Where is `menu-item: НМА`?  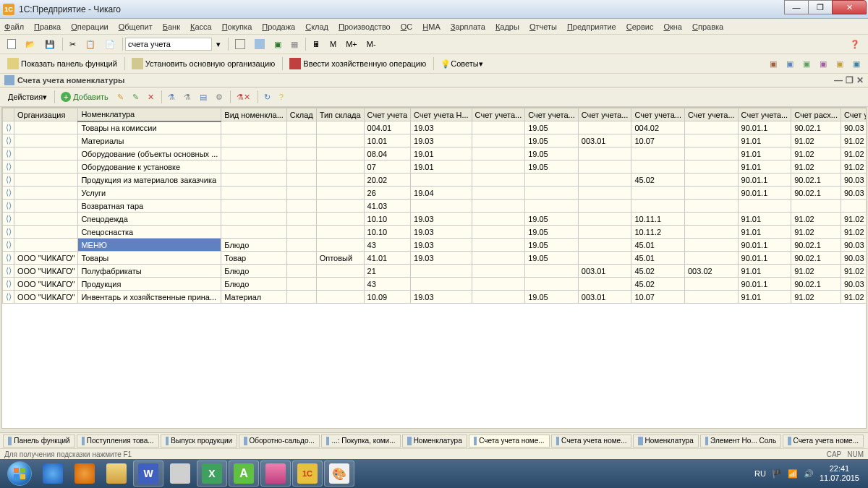 menu-item: НМА is located at coordinates (431, 27).